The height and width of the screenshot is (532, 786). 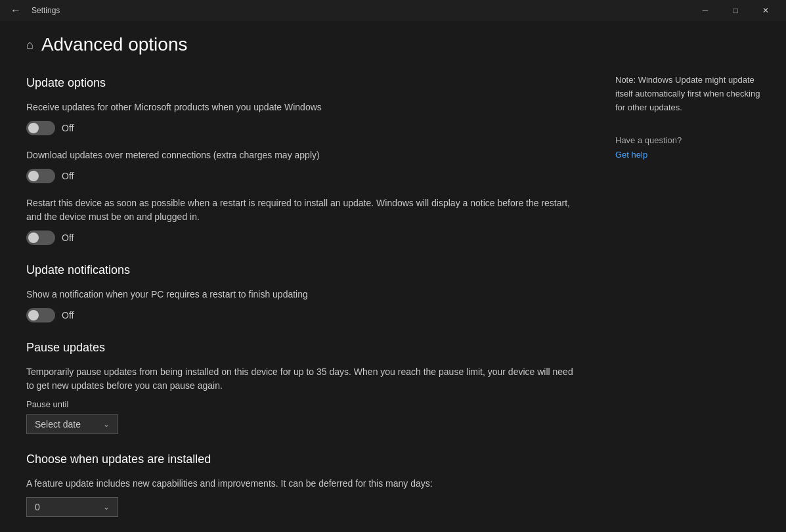 What do you see at coordinates (114, 45) in the screenshot?
I see `page-title: Advanced options` at bounding box center [114, 45].